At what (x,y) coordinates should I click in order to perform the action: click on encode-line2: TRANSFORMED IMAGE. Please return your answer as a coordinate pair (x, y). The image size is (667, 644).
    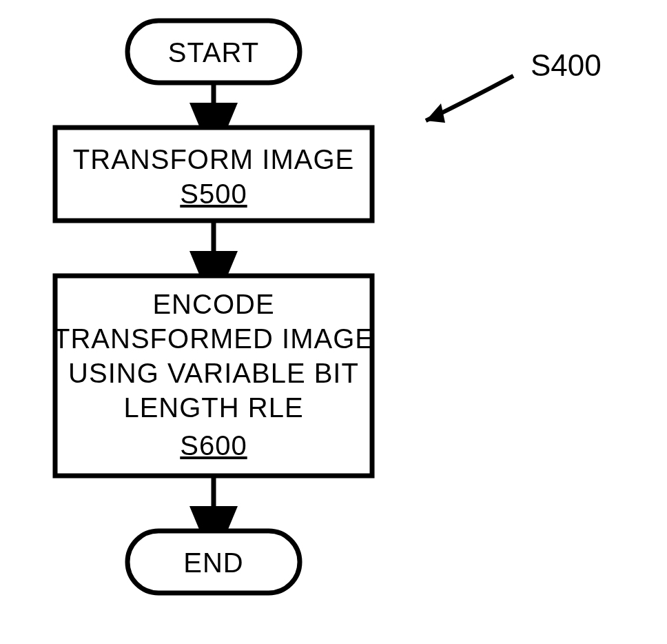
    Looking at the image, I should click on (214, 339).